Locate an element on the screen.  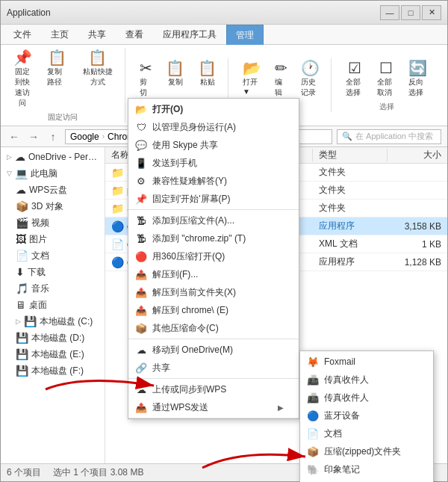
ctx-evernote-icon: 🐘 is located at coordinates (313, 469).